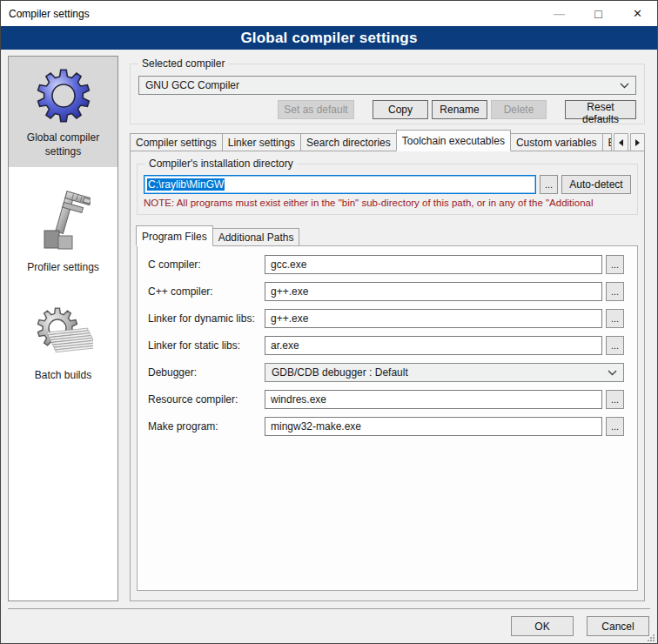  I want to click on rename-button: Rename, so click(460, 110).